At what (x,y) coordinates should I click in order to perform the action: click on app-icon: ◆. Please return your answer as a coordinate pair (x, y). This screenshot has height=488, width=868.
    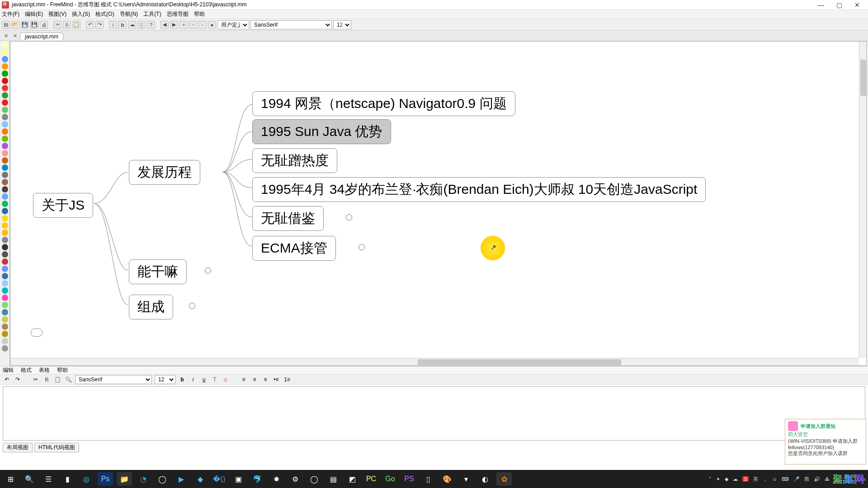
    Looking at the image, I should click on (200, 479).